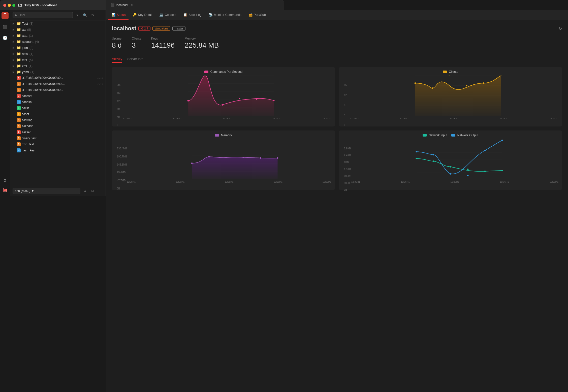  What do you see at coordinates (198, 97) in the screenshot?
I see `chart-commands-per-second: Commands Per Second 20016012080400` at bounding box center [198, 97].